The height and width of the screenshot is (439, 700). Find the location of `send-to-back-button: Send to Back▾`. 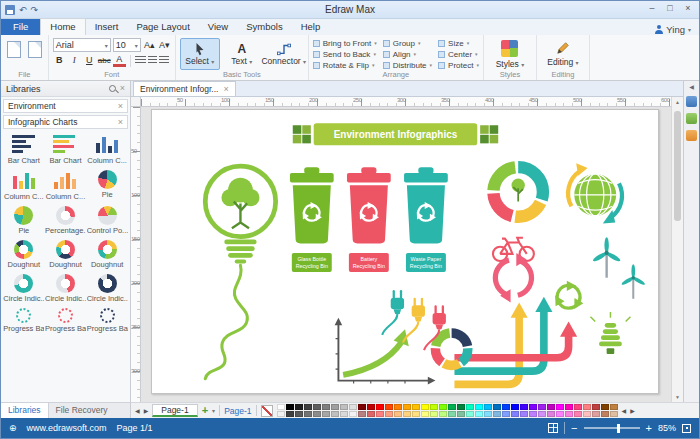

send-to-back-button: Send to Back▾ is located at coordinates (345, 54).